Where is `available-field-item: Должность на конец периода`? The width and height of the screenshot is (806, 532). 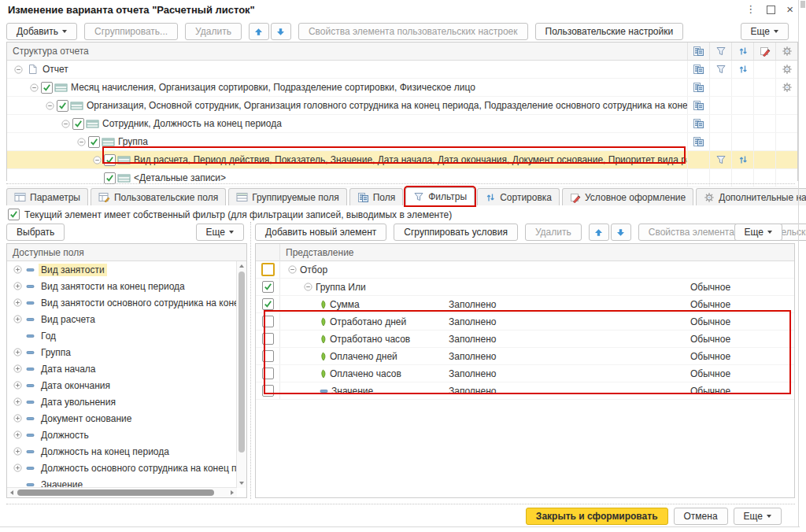
available-field-item: Должность на конец периода is located at coordinates (122, 452).